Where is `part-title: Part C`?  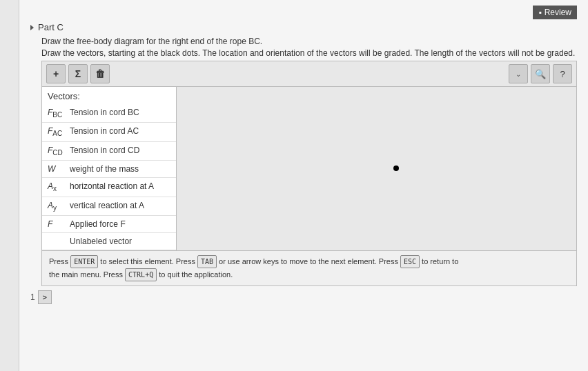
part-title: Part C is located at coordinates (51, 28).